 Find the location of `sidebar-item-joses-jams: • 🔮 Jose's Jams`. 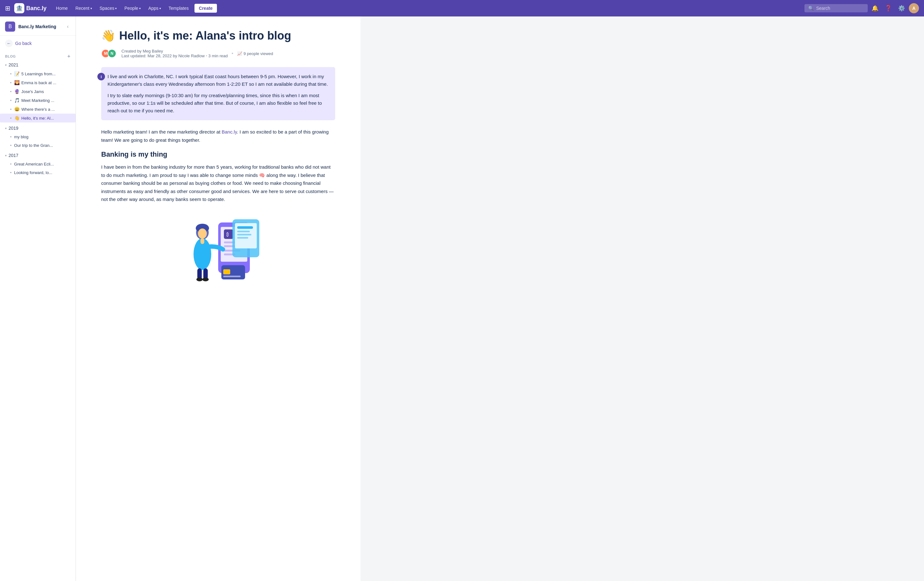

sidebar-item-joses-jams: • 🔮 Jose's Jams is located at coordinates (38, 91).